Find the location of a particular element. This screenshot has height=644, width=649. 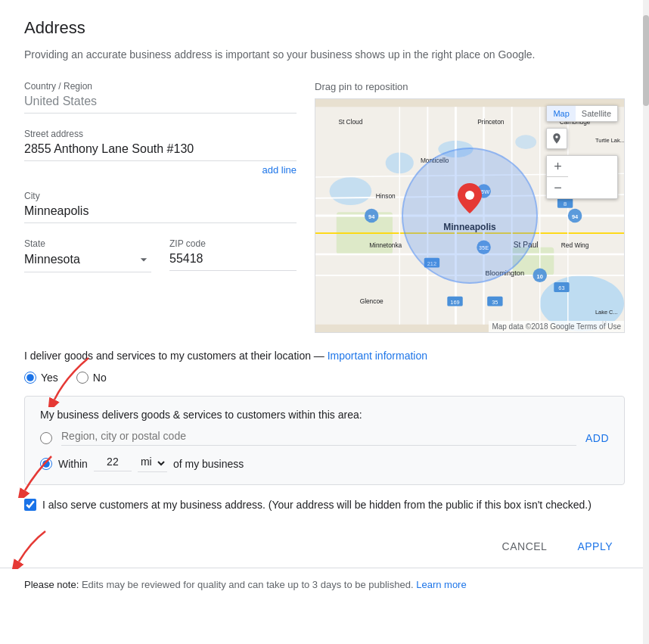

street-label: Street address is located at coordinates (160, 134).